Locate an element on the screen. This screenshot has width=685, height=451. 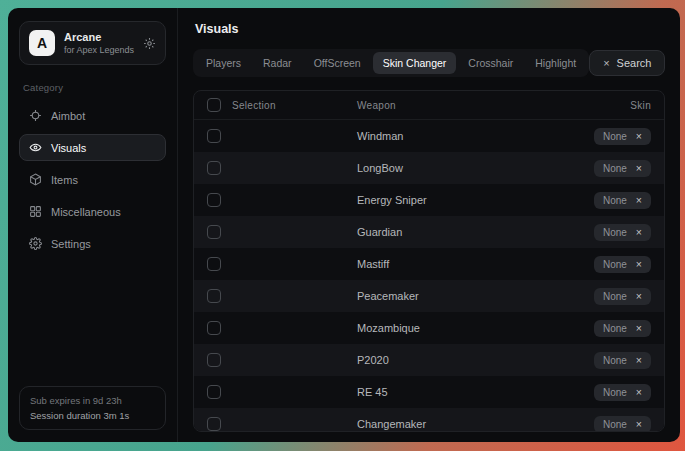
table-row: Mastiff None × is located at coordinates (429, 264).